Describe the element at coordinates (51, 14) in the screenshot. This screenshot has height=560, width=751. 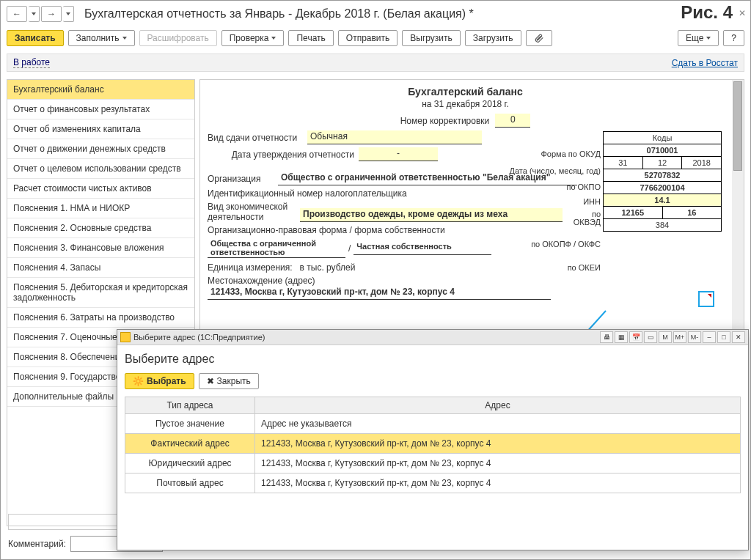
I see `forward-button: →` at that location.